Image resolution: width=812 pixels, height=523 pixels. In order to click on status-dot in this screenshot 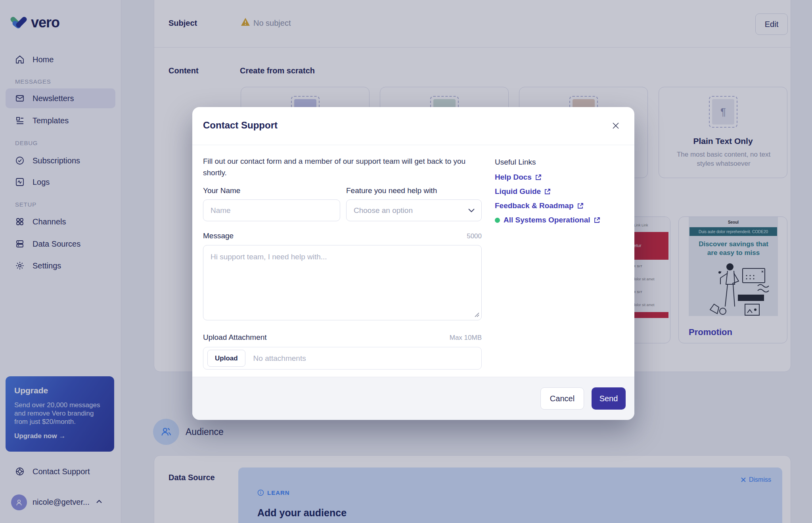, I will do `click(497, 220)`.